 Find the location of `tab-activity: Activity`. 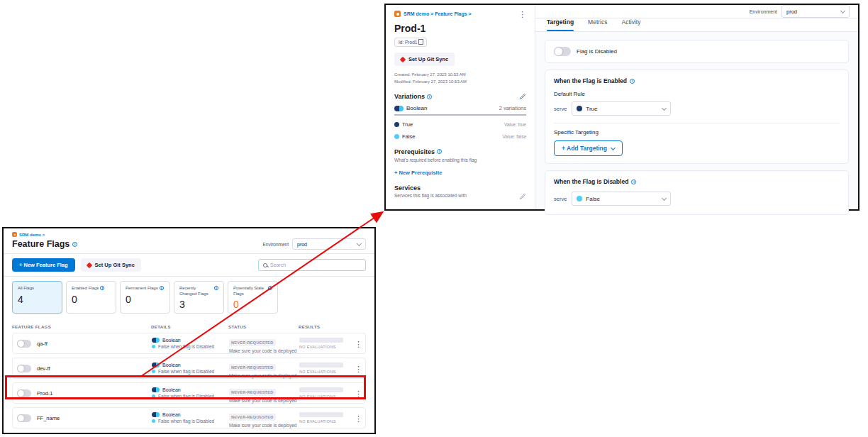

tab-activity: Activity is located at coordinates (631, 25).